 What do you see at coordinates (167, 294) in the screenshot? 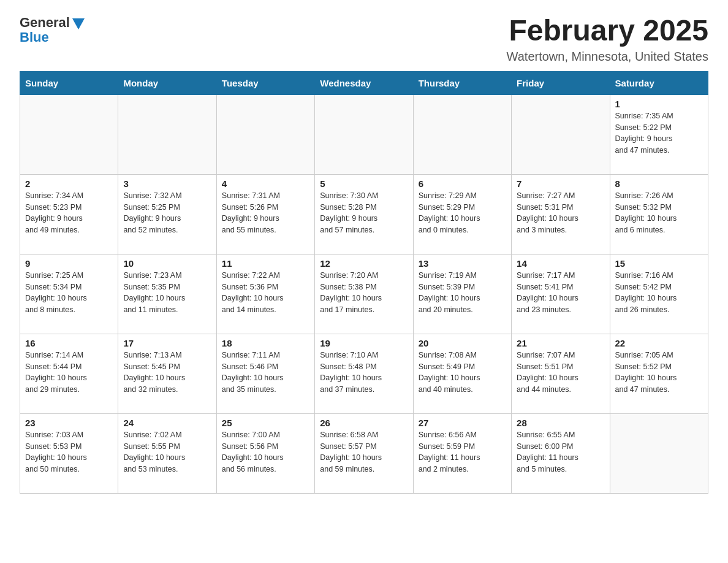
I see `calendar-day-cell: 10Sunrise: 7:23 AMSunset: 5:35 PMDayligh…` at bounding box center [167, 294].